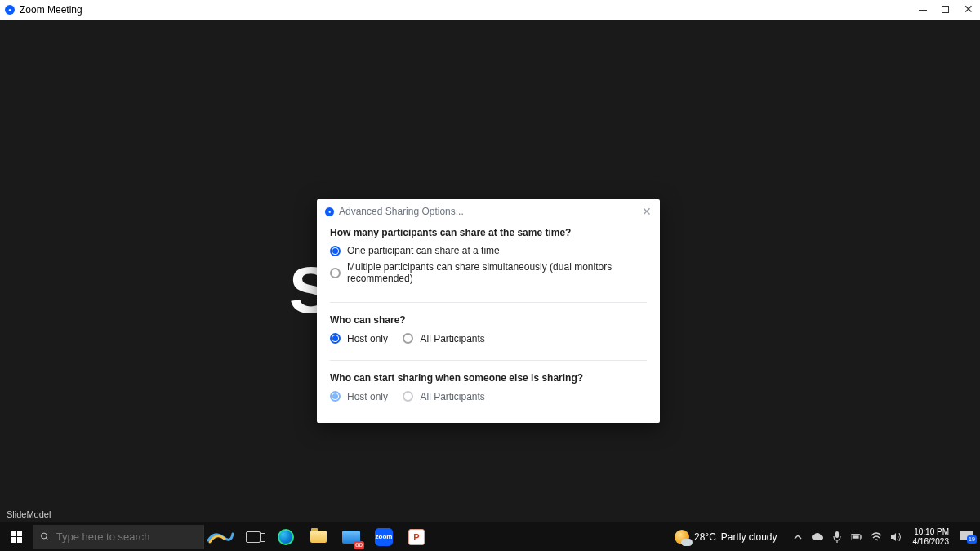 The height and width of the screenshot is (551, 980). Describe the element at coordinates (488, 211) in the screenshot. I see `dialog-header: ● Advanced Sharing Options... ✕` at that location.